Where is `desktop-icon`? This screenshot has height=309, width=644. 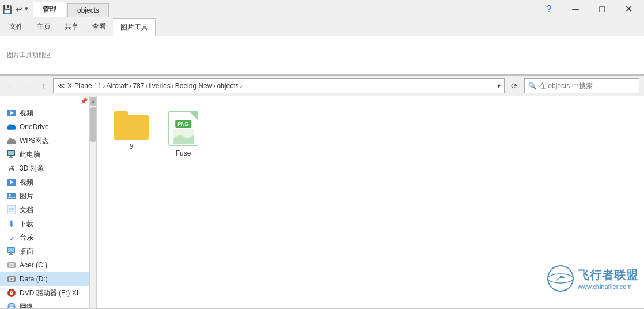
desktop-icon is located at coordinates (12, 251).